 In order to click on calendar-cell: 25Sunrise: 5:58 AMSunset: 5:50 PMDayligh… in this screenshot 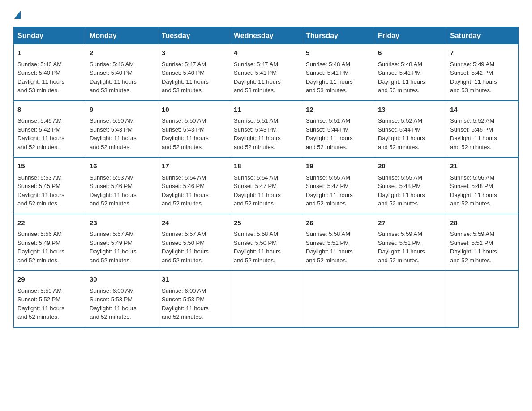, I will do `click(266, 243)`.